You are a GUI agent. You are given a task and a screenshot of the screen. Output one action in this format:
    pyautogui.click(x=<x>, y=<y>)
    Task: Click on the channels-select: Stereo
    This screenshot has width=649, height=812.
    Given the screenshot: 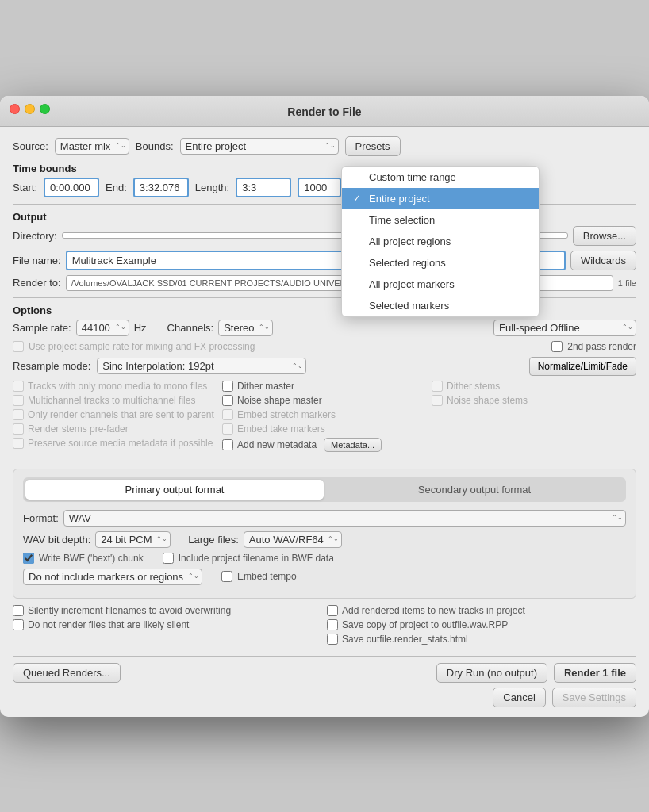 What is the action you would take?
    pyautogui.click(x=246, y=328)
    